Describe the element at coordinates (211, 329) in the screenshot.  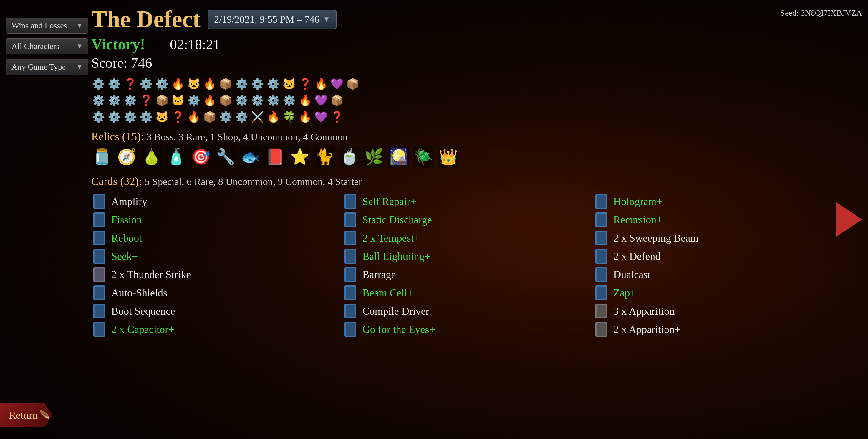
I see `card-entry: 2 x Capacitor+` at that location.